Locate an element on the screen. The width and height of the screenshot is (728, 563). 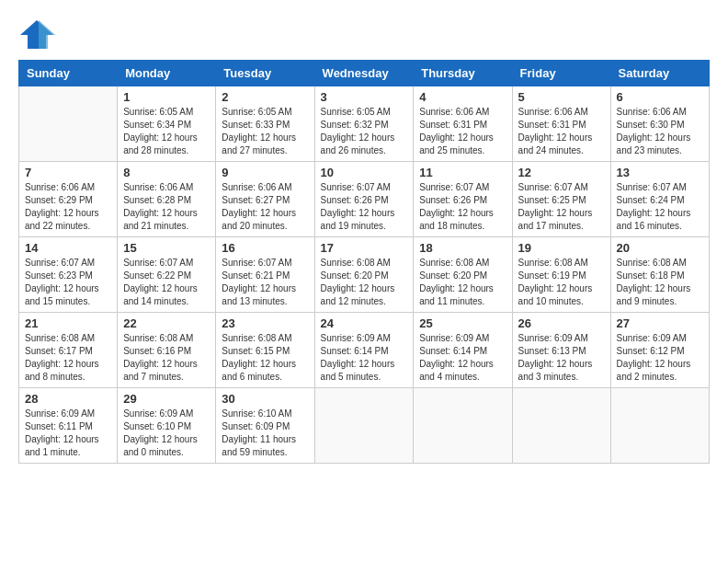
calendar-cell: 16Sunrise: 6:07 AM Sunset: 6:21 PM Dayli… is located at coordinates (265, 275).